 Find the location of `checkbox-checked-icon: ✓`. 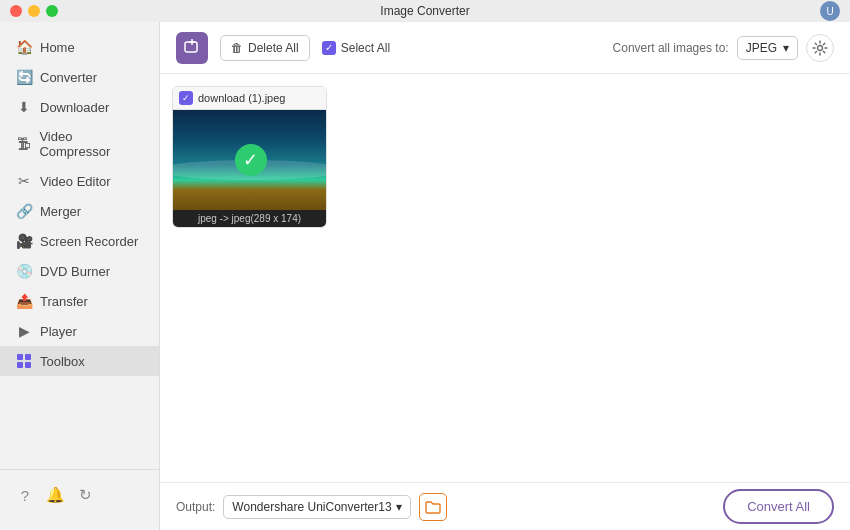

checkbox-checked-icon: ✓ is located at coordinates (329, 48).